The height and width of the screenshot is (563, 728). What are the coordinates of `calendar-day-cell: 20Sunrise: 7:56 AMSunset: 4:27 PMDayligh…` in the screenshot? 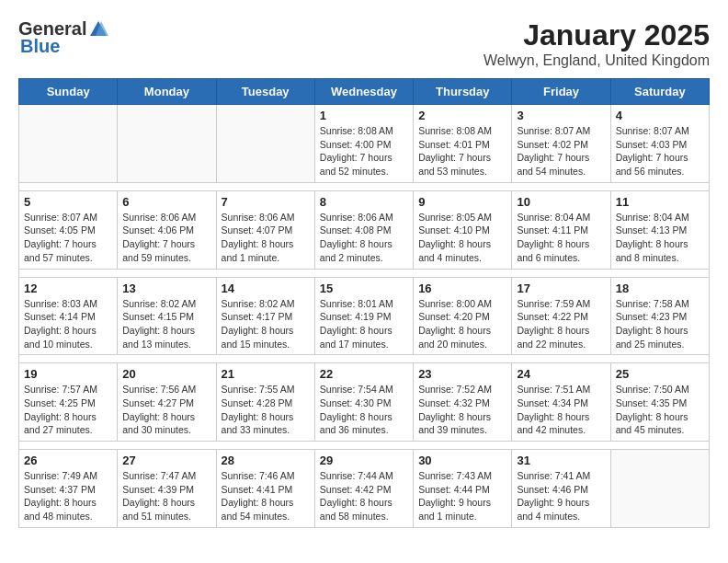 It's located at (167, 403).